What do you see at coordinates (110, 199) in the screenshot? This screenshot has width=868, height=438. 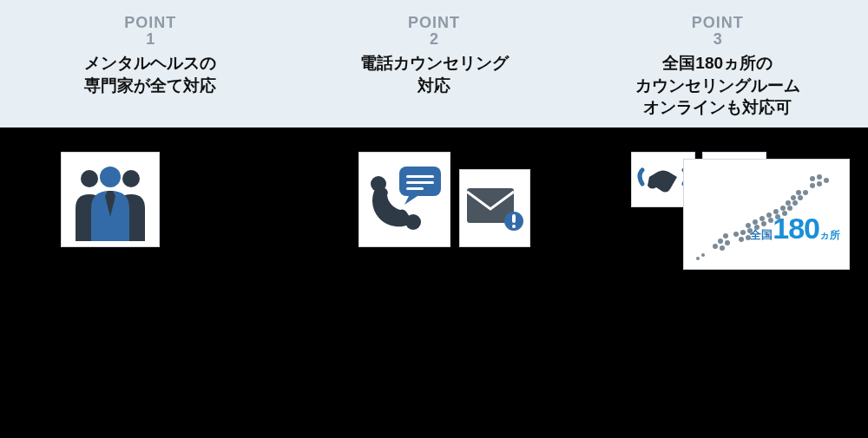 I see `professionals-icon` at bounding box center [110, 199].